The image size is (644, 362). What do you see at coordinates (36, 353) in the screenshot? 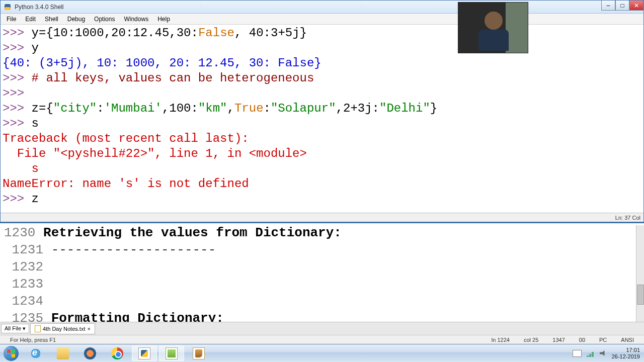
I see `taskbar-ie` at bounding box center [36, 353].